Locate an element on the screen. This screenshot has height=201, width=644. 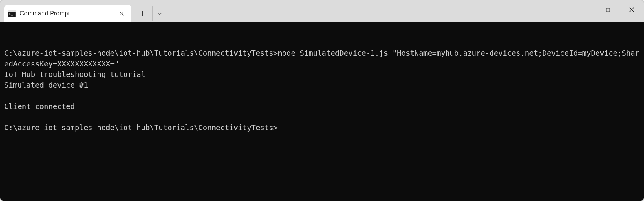
plus-icon is located at coordinates (143, 14).